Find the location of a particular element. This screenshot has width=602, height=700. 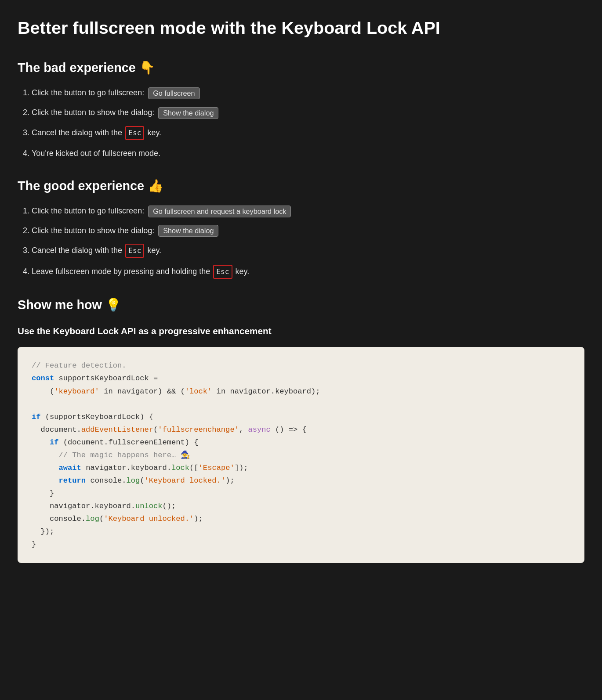

page-title: Better fullscreen mode with the Keyboard… is located at coordinates (301, 28).